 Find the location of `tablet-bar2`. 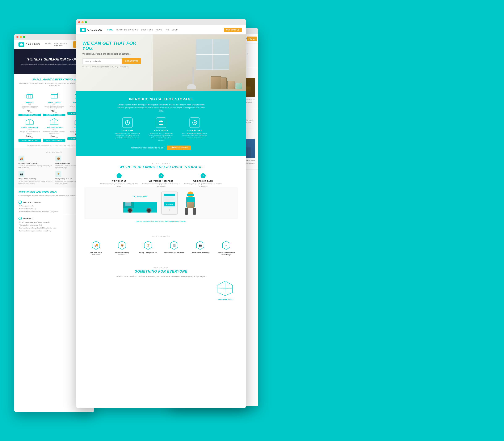

tablet-bar2 is located at coordinates (168, 197).